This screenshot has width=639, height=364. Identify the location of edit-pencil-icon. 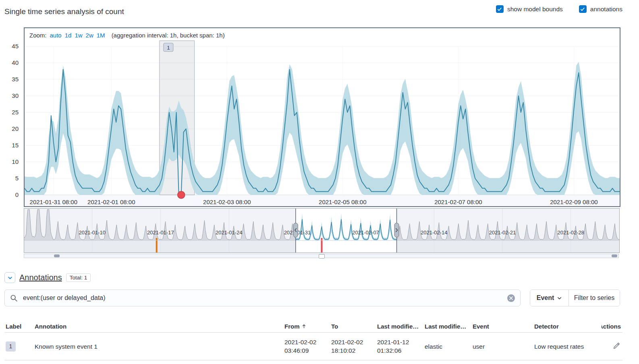
(616, 345).